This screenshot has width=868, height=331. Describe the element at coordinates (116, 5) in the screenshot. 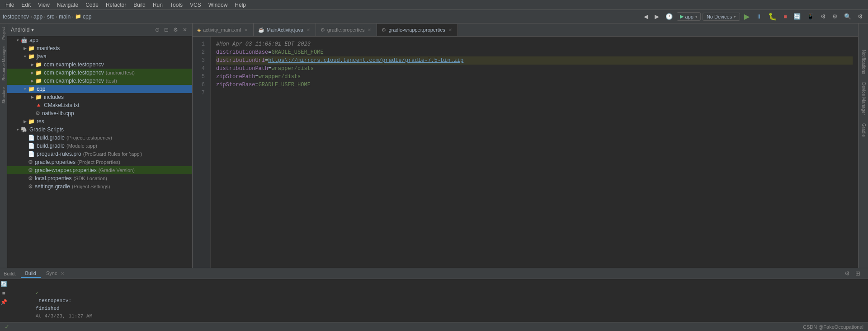

I see `menu-refactor: Refactor` at that location.